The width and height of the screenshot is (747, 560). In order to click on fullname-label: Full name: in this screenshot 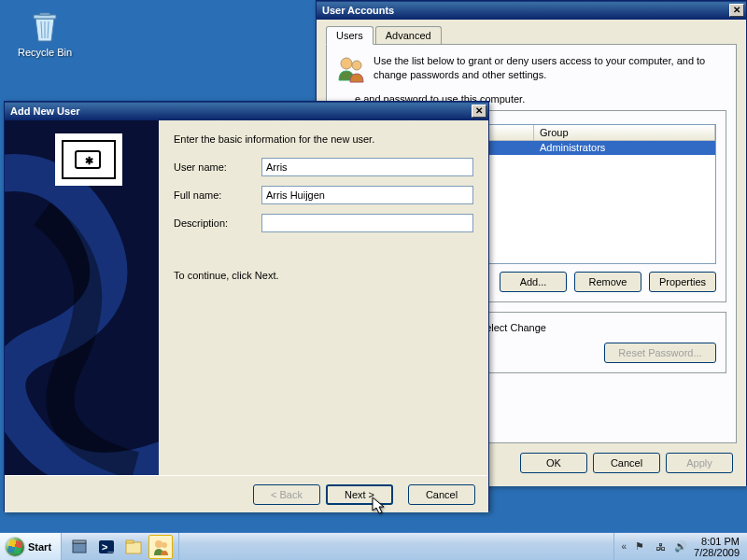, I will do `click(218, 195)`.